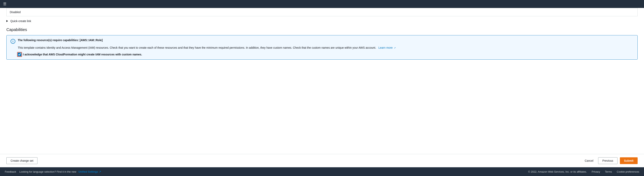 This screenshot has height=176, width=644. I want to click on create-change-set-button: Create change set, so click(22, 161).